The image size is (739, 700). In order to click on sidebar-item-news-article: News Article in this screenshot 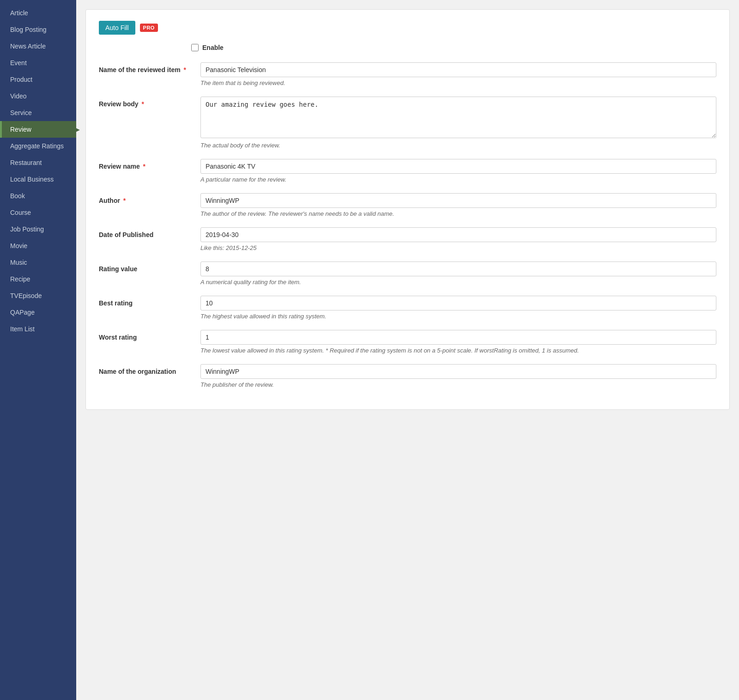, I will do `click(38, 46)`.